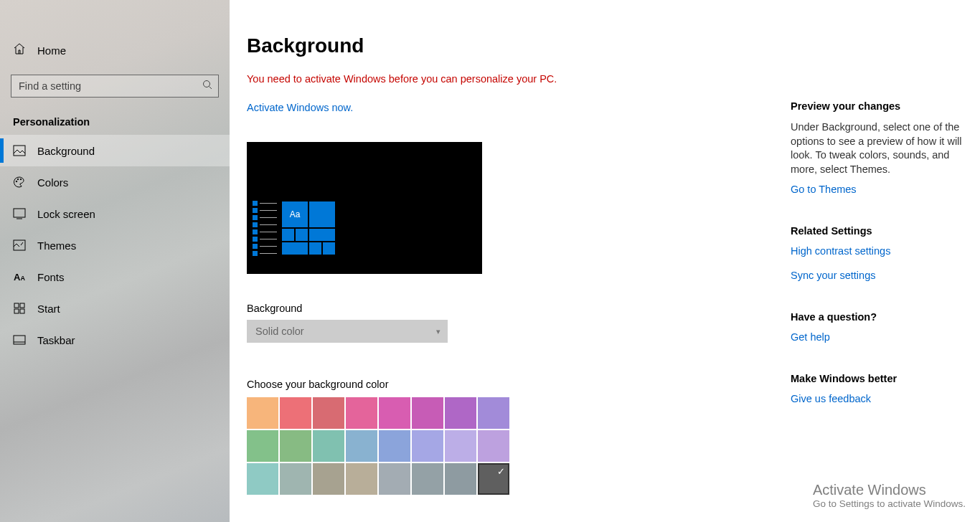  Describe the element at coordinates (877, 317) in the screenshot. I see `question-heading: Have a question?` at that location.